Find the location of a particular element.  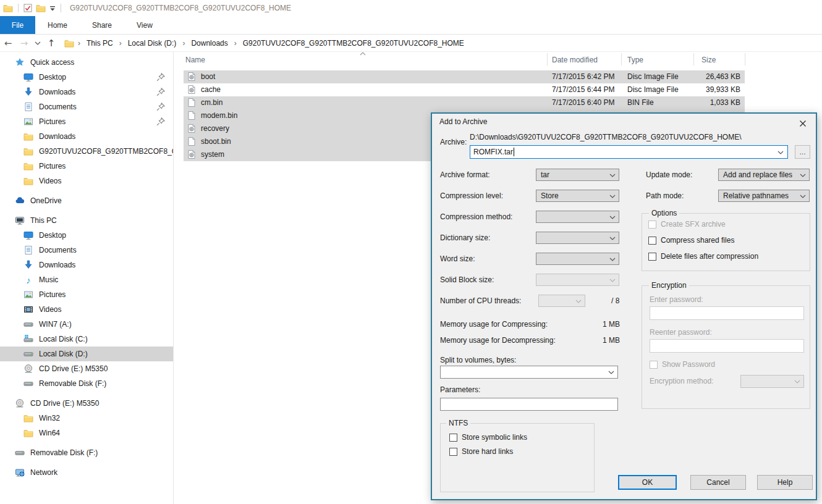

archive-format-select: tar is located at coordinates (577, 175).